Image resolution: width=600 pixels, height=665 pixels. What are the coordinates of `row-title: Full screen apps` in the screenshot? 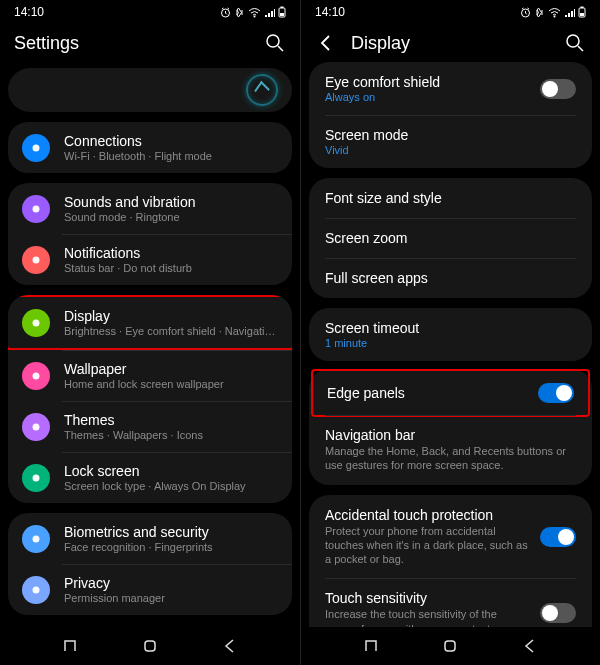 It's located at (450, 278).